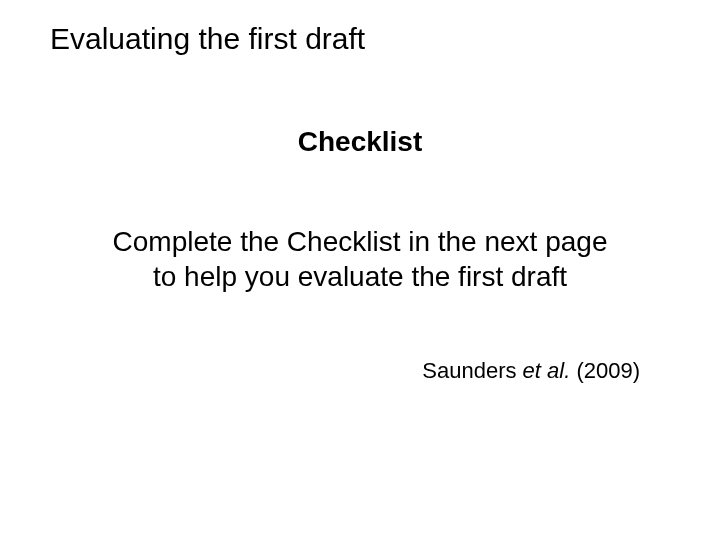  Describe the element at coordinates (360, 259) in the screenshot. I see `slide-body: Complete the Checklist in the next page …` at that location.